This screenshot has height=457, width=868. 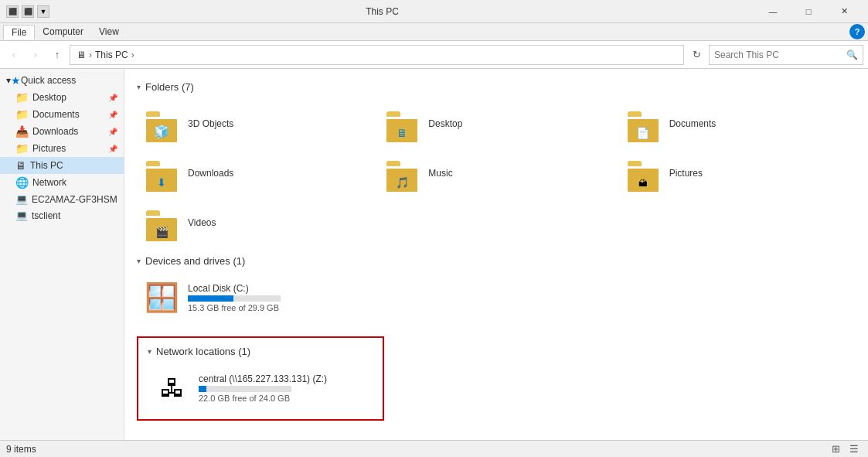 What do you see at coordinates (854, 449) in the screenshot?
I see `view-list-button: ☰` at bounding box center [854, 449].